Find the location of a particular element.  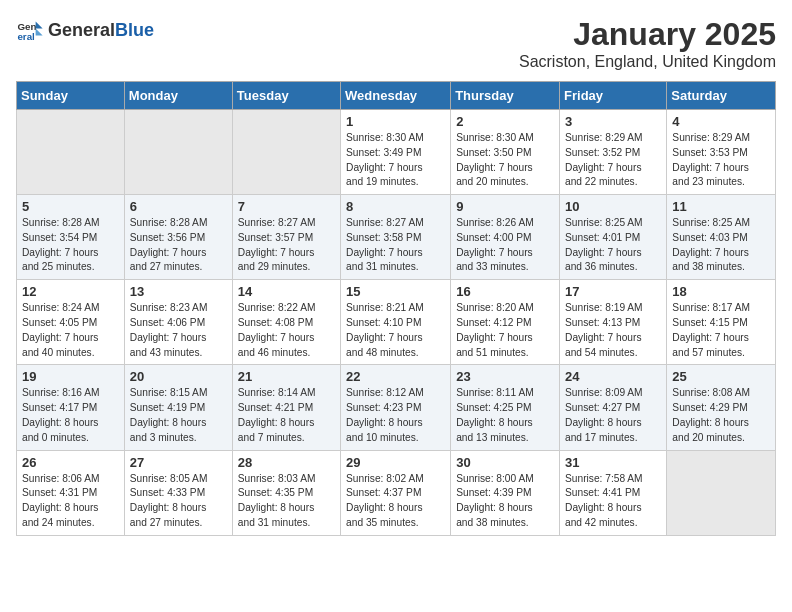

day-number: 12 is located at coordinates (70, 292).